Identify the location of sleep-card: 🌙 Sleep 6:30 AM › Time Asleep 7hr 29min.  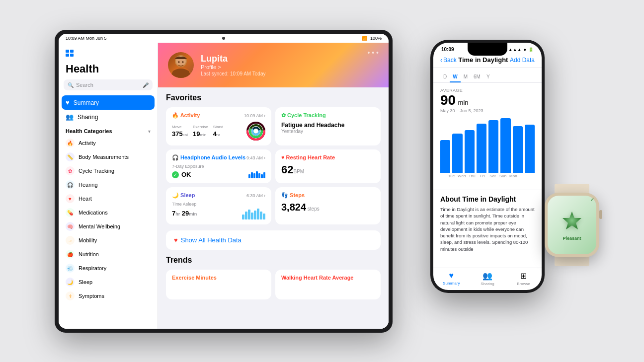
(219, 206).